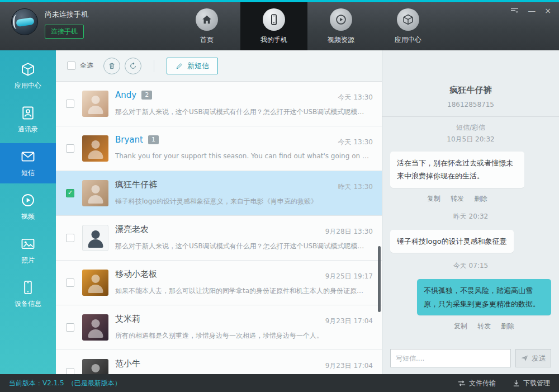 This screenshot has height=392, width=559. What do you see at coordinates (133, 66) in the screenshot?
I see `refresh-button` at bounding box center [133, 66].